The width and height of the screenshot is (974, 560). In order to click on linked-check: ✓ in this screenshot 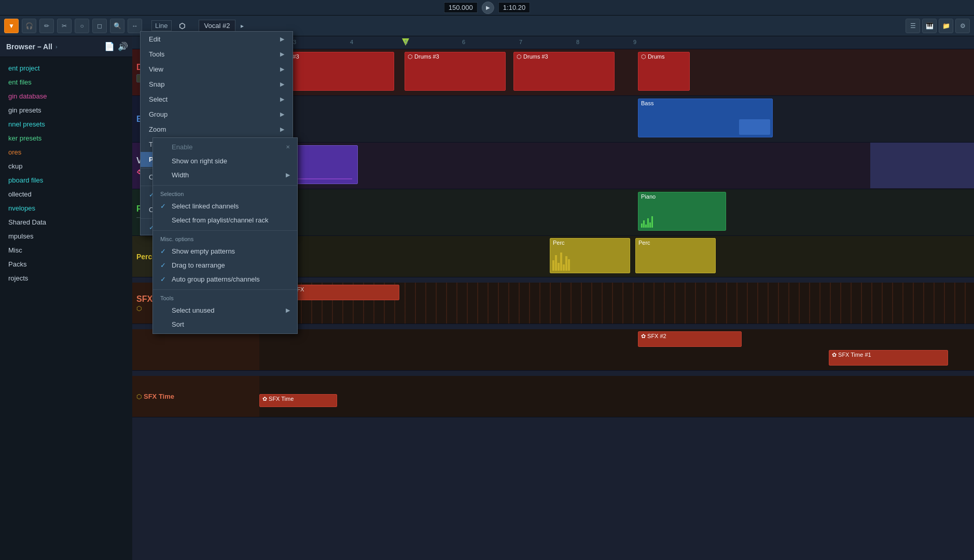, I will do `click(164, 206)`.